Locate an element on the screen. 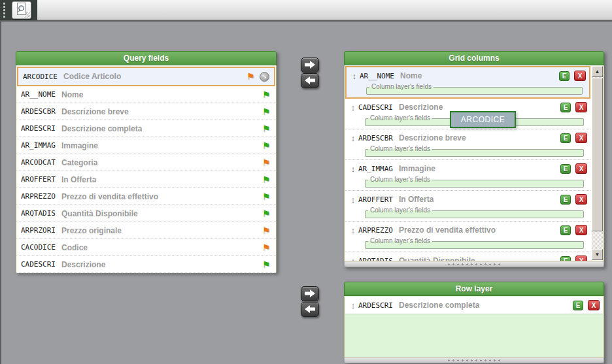 The height and width of the screenshot is (364, 612). query-field-row: ARCODCAT Categoria ⚑ is located at coordinates (146, 163).